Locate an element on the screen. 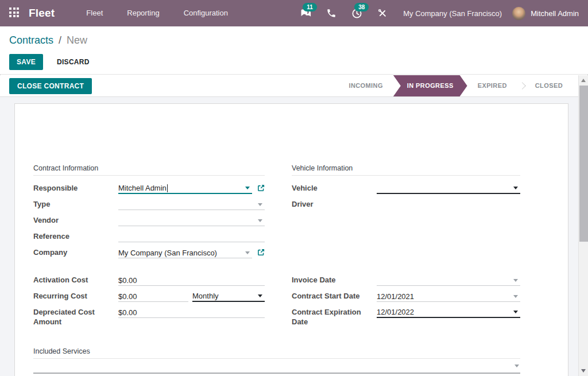 This screenshot has height=376, width=588. invoice-date-dropdown-icon is located at coordinates (516, 280).